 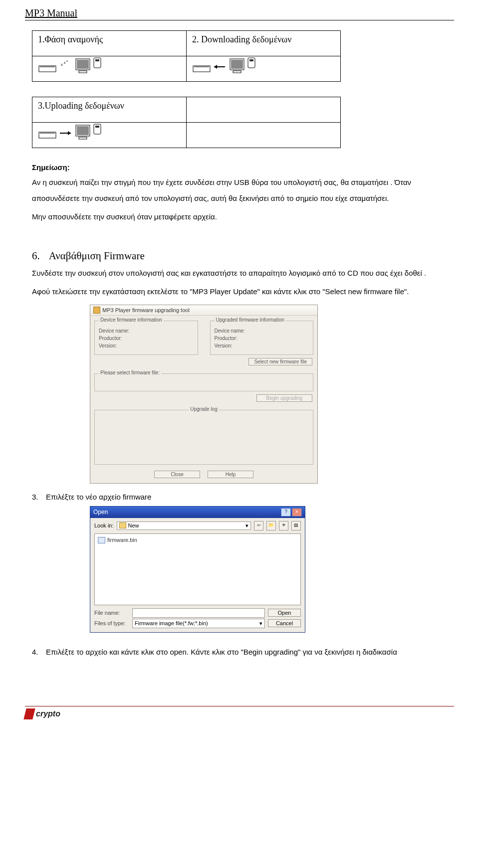 I want to click on new-folder-icon: ✳, so click(x=283, y=525).